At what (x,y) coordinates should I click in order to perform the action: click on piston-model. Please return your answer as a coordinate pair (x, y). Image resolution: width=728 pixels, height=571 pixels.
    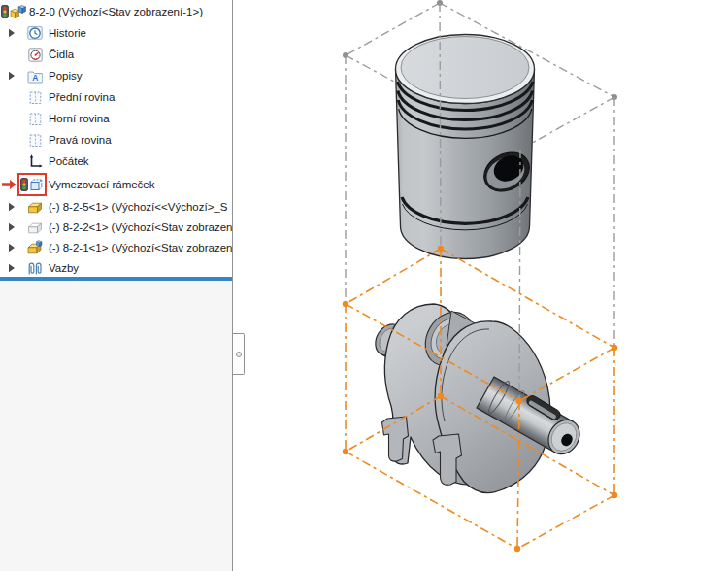
    Looking at the image, I should click on (466, 148).